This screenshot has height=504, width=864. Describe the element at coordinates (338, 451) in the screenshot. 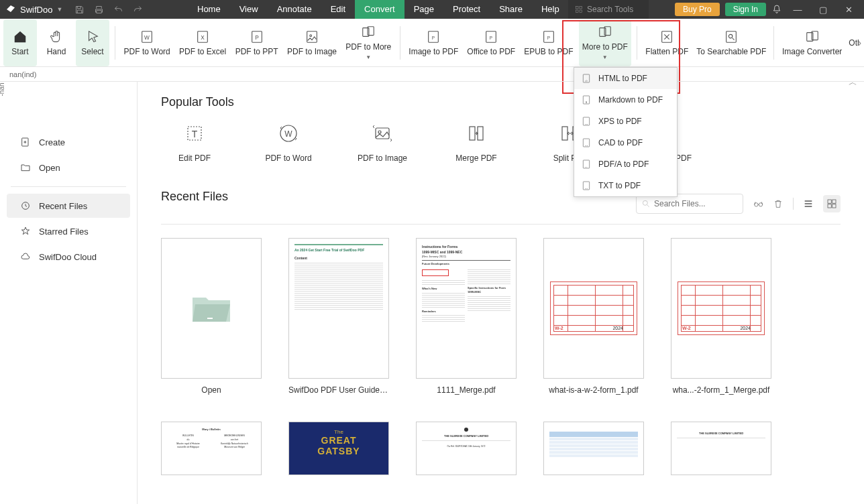

I see `gatsby-gatsby: GATSBY` at that location.